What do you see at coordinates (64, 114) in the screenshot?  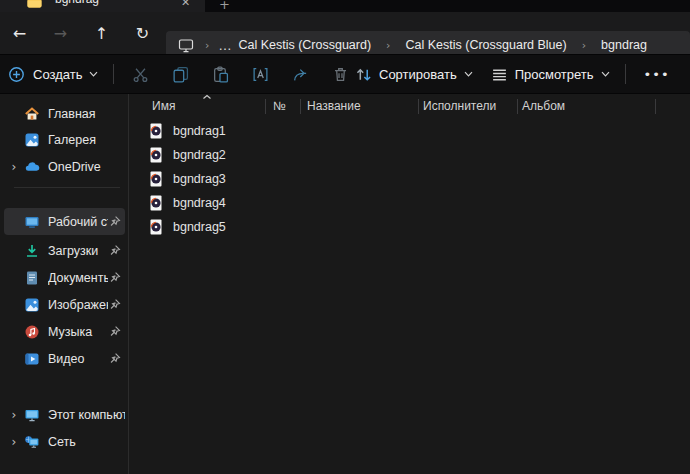 I see `sidebar-item-home: Главная` at bounding box center [64, 114].